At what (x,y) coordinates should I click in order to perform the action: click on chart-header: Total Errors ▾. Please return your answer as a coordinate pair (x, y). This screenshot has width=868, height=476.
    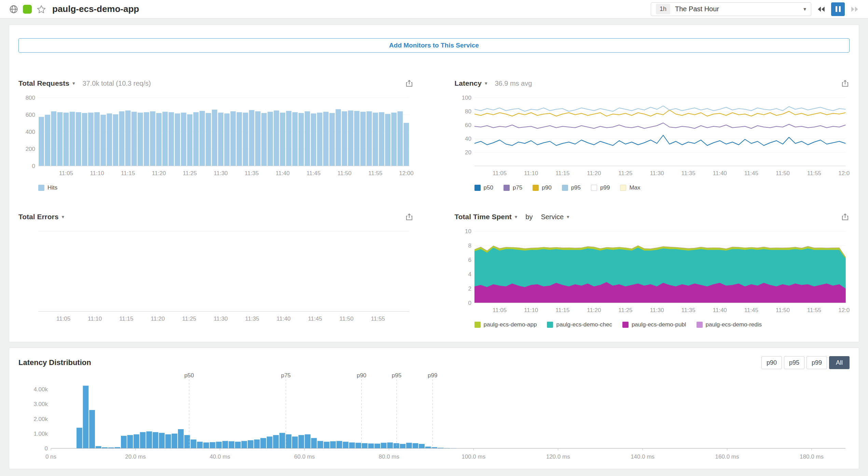
    Looking at the image, I should click on (216, 217).